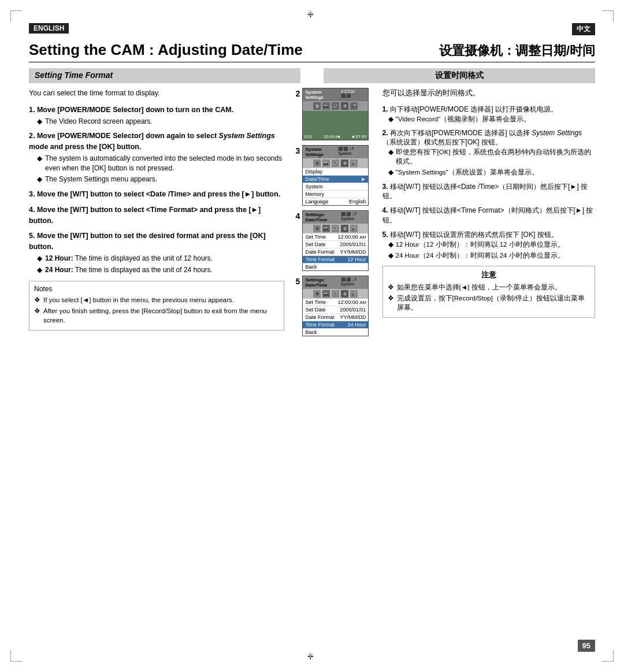  What do you see at coordinates (492, 244) in the screenshot?
I see `cn-step-5-bullet-1: ◆ 12 Hour（12 小时制）：时间将以 12 小时的单位显示。` at bounding box center [492, 244].